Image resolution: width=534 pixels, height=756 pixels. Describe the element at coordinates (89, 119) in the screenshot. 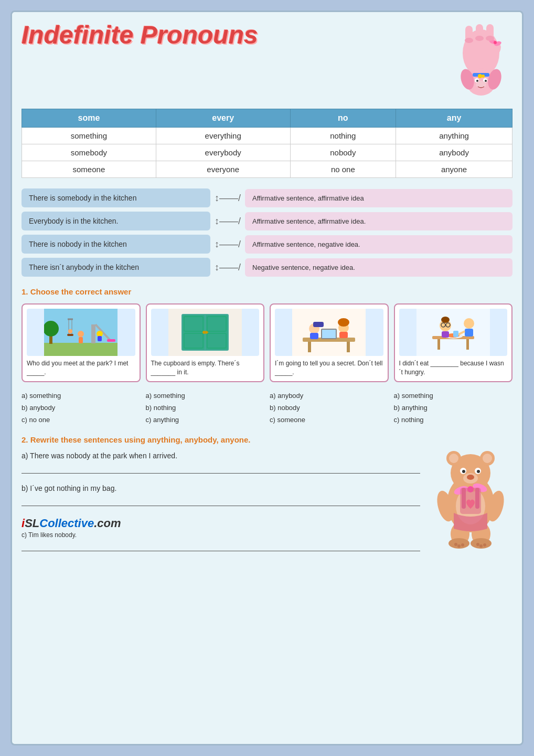

I see `col-some: some` at that location.